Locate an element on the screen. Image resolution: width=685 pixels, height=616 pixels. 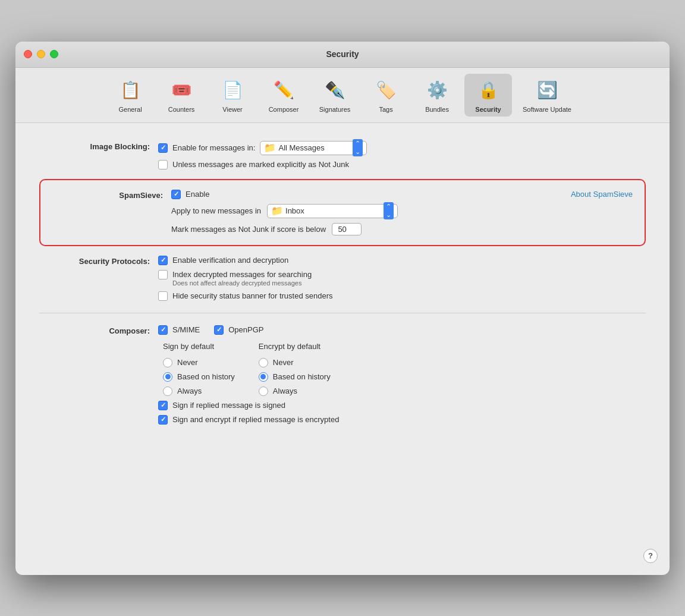
traffic-lights is located at coordinates (41, 54).